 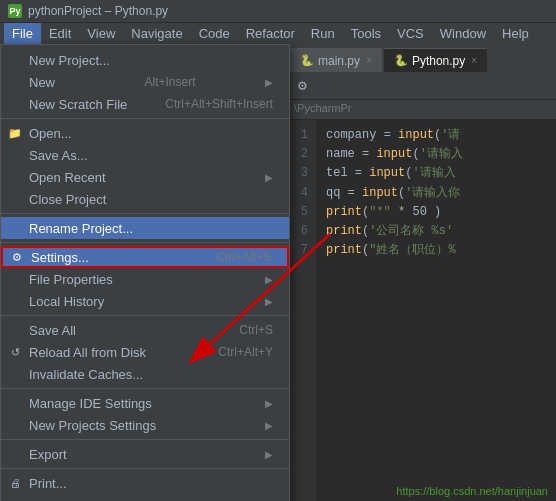 I want to click on menu-entry-file-properties: File Properties ▶, so click(x=145, y=279).